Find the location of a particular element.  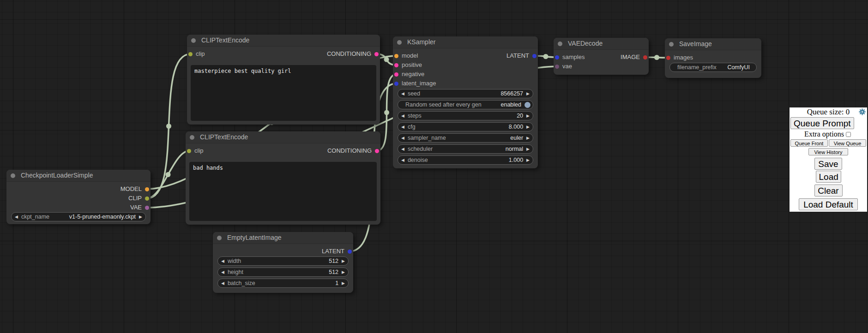

ckpt-name-combo: ◀ ckpt_name v1-5-pruned-emaonly.ckpt ▶ is located at coordinates (78, 217).